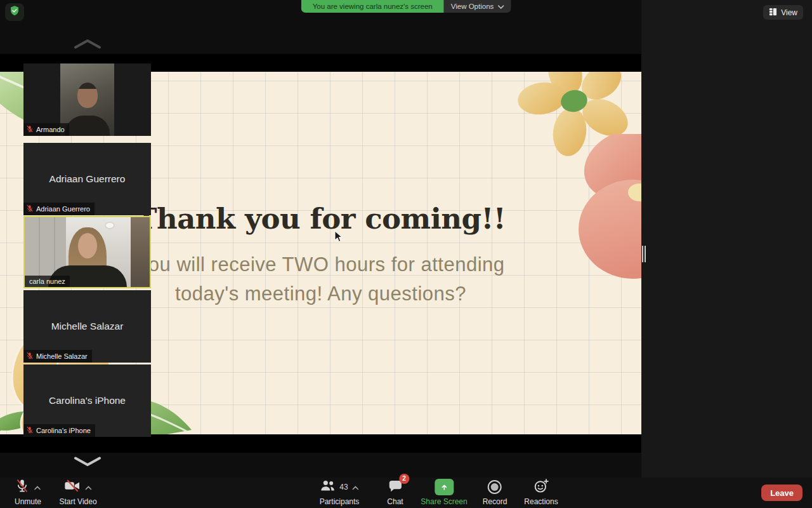 The height and width of the screenshot is (508, 812). Describe the element at coordinates (327, 487) in the screenshot. I see `participants-icon` at that location.